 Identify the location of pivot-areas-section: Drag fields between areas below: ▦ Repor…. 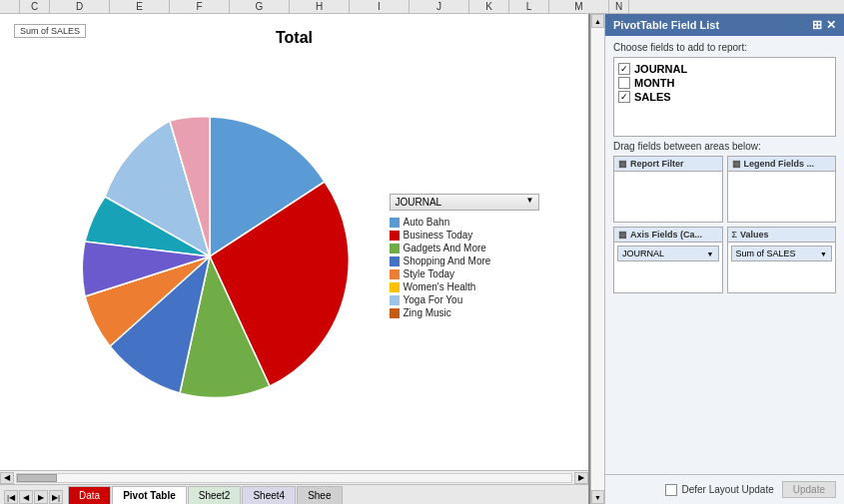
(725, 218).